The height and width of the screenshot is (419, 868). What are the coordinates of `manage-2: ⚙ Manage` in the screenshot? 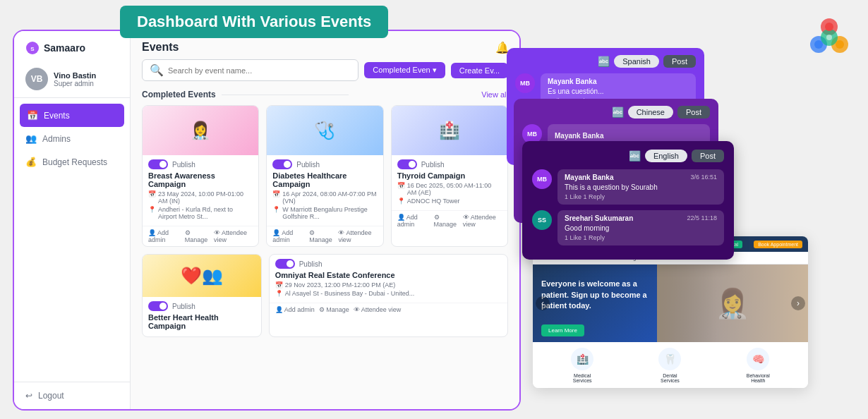 It's located at (322, 236).